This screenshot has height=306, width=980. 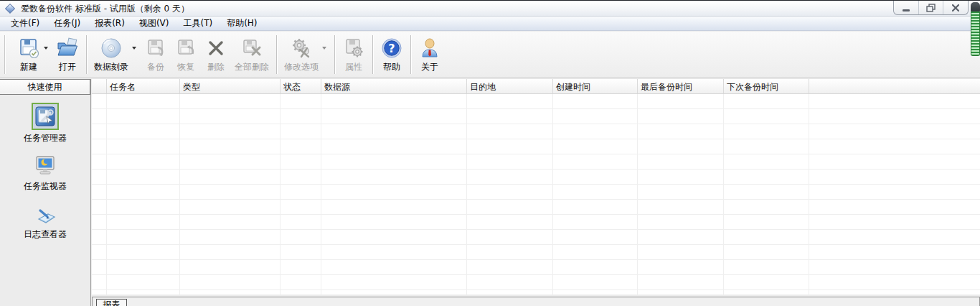 I want to click on column-header-task-name: 任务名, so click(x=143, y=86).